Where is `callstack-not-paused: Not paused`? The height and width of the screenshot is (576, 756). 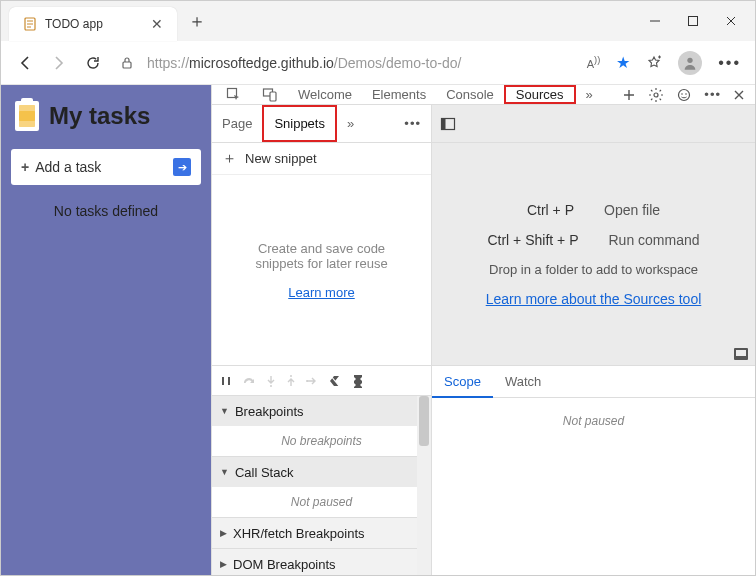
callstack-not-paused: Not paused is located at coordinates (322, 502).